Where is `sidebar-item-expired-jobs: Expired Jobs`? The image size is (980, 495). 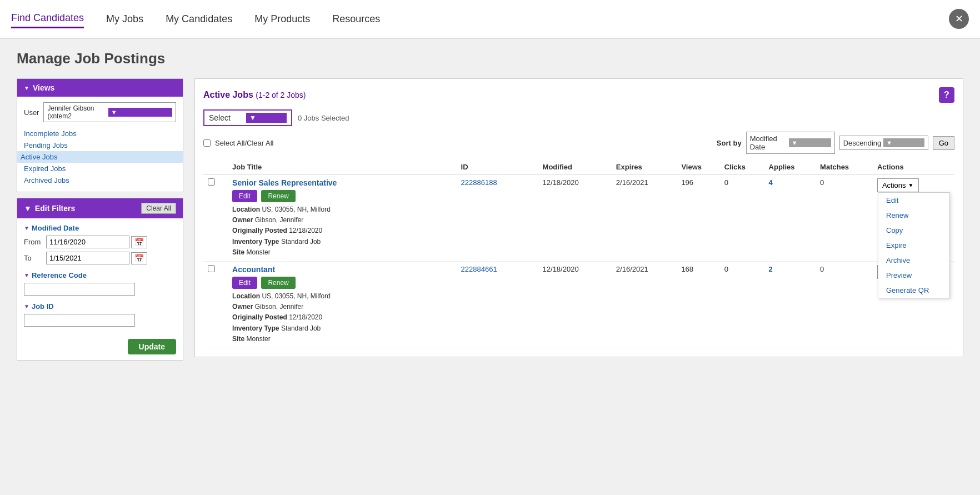 sidebar-item-expired-jobs: Expired Jobs is located at coordinates (100, 169).